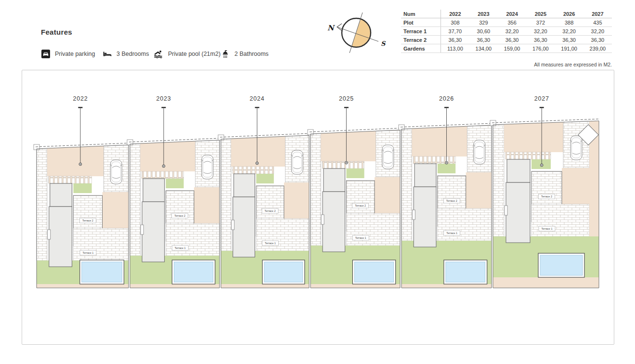 The image size is (635, 364). What do you see at coordinates (540, 23) in the screenshot?
I see `value-cell: 372` at bounding box center [540, 23].